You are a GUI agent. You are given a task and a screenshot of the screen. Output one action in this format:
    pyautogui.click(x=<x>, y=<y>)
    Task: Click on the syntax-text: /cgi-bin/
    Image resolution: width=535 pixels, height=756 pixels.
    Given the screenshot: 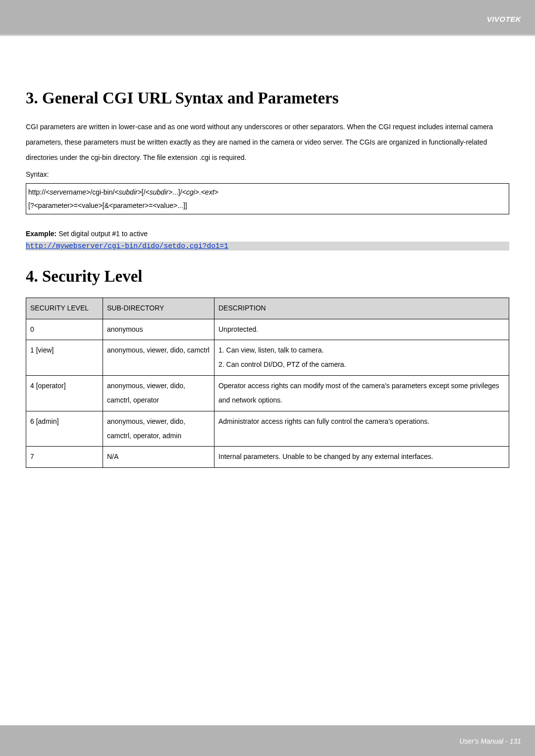 What is the action you would take?
    pyautogui.click(x=102, y=192)
    